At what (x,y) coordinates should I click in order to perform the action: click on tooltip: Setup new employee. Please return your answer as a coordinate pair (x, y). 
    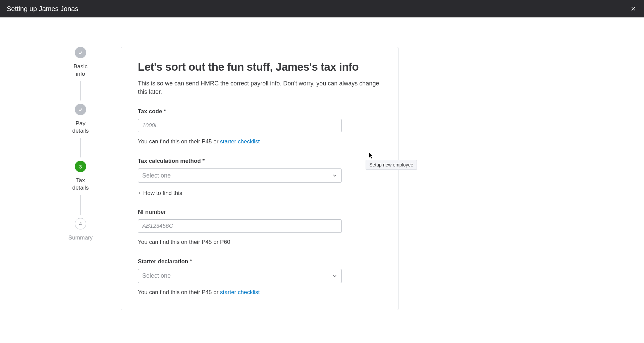
    Looking at the image, I should click on (391, 165).